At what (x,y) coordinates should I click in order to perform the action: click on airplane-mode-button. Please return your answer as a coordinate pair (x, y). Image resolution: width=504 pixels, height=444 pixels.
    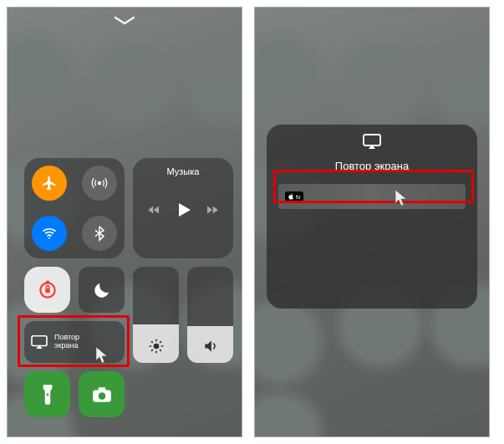
    Looking at the image, I should click on (49, 183).